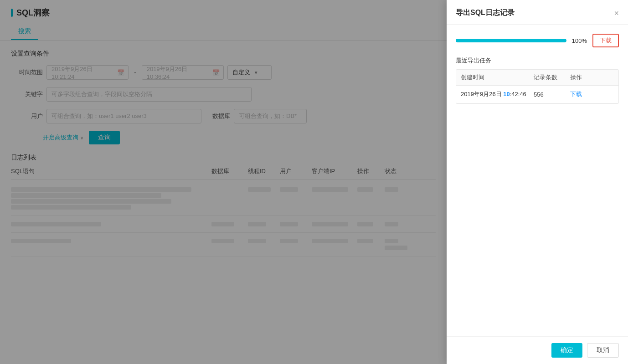 This screenshot has height=364, width=628. I want to click on dialog-footer: 确定 取消, so click(537, 350).